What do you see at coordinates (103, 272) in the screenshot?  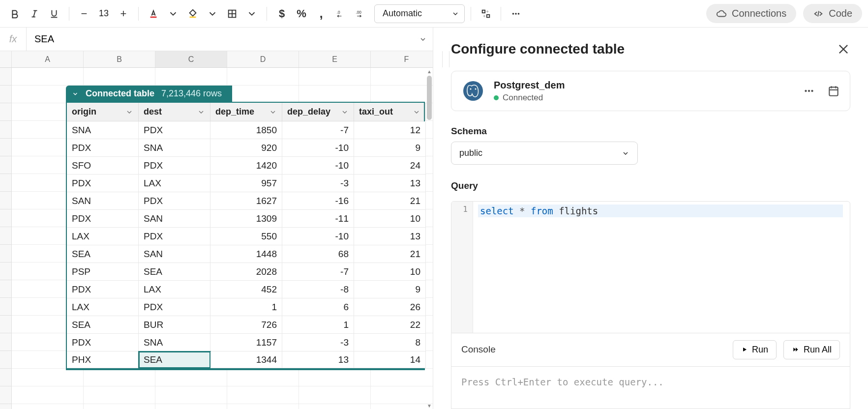 I see `table-cell: PSP` at bounding box center [103, 272].